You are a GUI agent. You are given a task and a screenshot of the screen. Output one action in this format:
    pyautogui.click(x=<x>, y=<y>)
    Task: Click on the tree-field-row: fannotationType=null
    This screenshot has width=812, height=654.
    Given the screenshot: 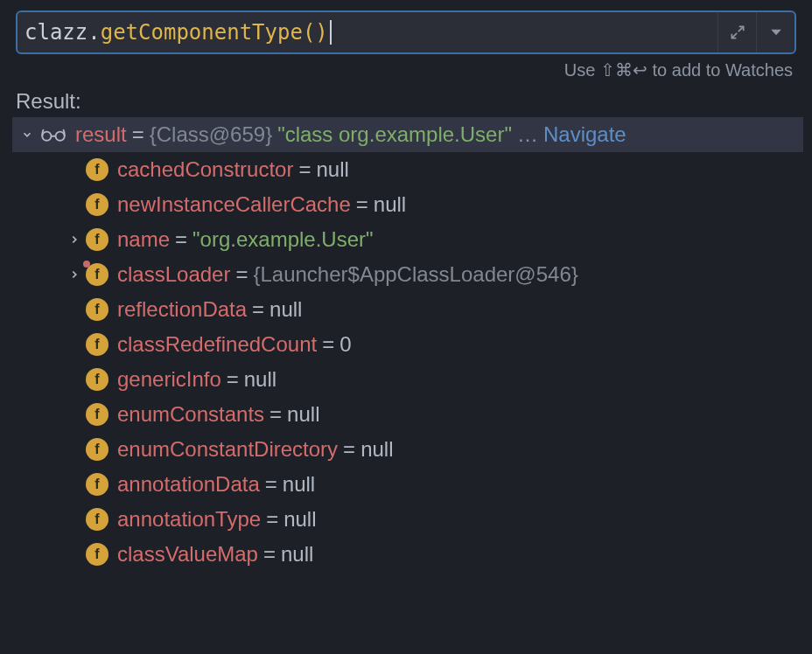 What is the action you would take?
    pyautogui.click(x=408, y=519)
    